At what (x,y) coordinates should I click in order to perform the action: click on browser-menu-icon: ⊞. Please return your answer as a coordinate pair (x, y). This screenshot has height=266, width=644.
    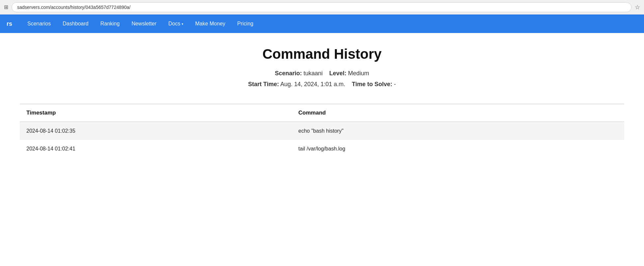
    Looking at the image, I should click on (6, 7).